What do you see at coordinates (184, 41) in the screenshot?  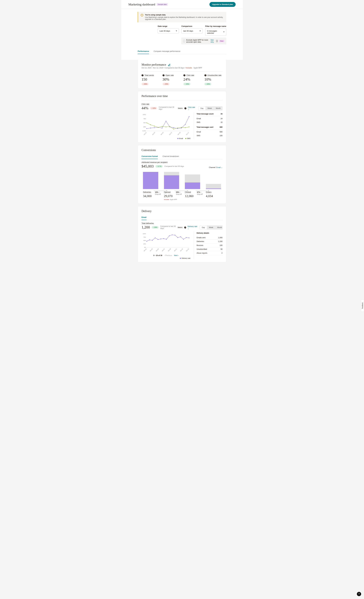 I see `exclude-mpp-checkbox` at bounding box center [184, 41].